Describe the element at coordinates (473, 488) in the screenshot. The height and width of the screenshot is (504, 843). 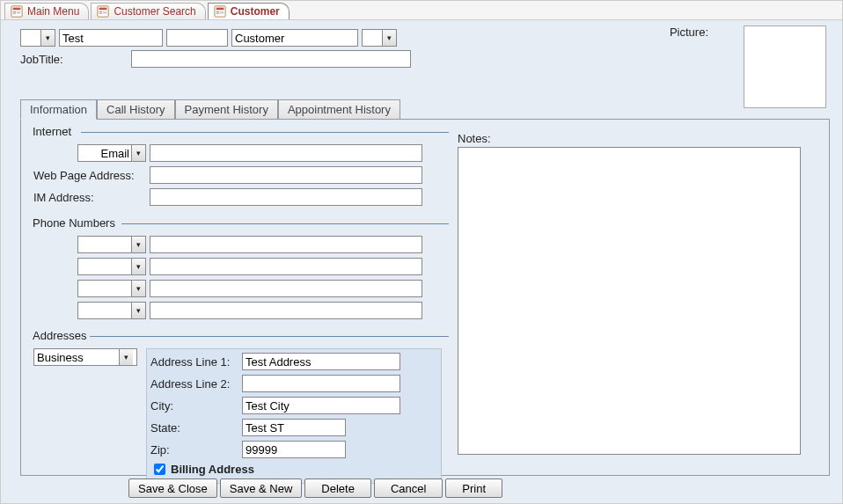
I see `print-button: Print` at that location.